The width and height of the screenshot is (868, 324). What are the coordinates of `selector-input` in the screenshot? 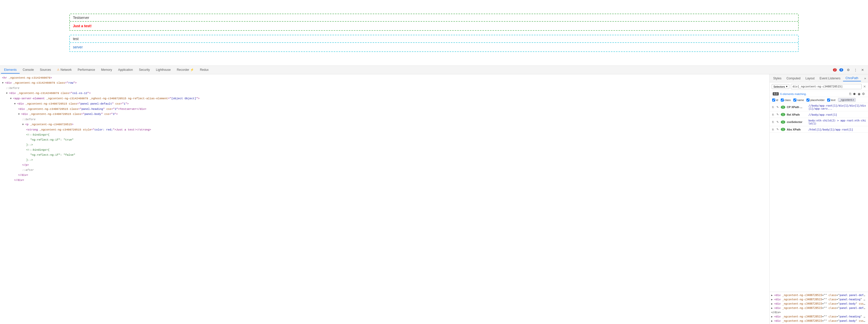 It's located at (826, 87).